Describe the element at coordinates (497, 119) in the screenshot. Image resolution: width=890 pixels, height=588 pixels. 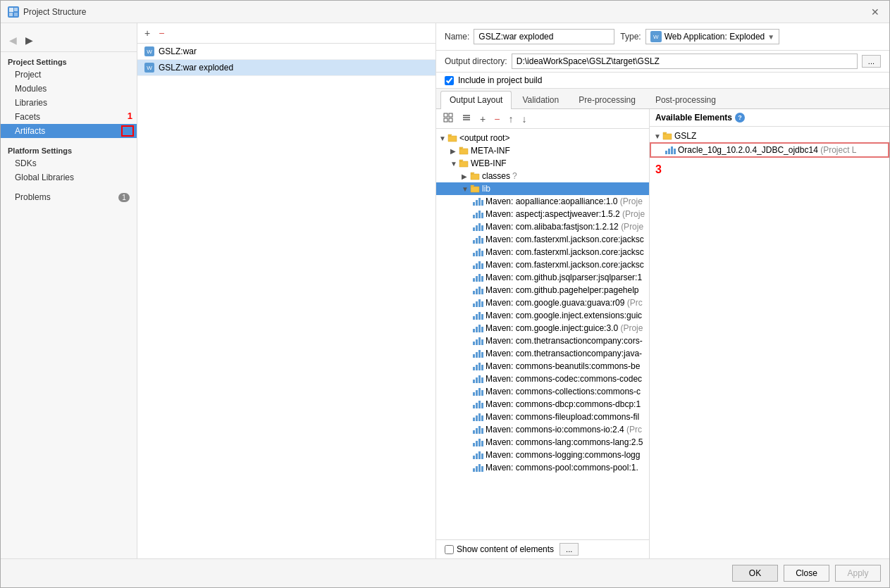
I see `tree-remove-button: −` at that location.